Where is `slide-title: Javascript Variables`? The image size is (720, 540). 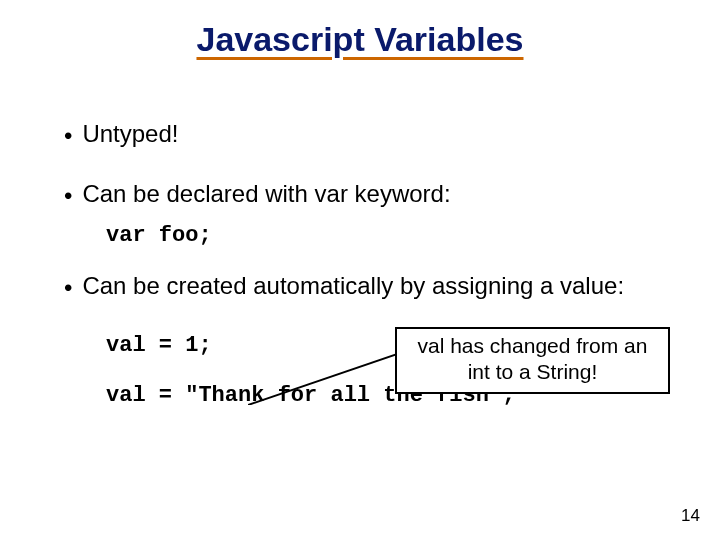
slide-title: Javascript Variables is located at coordinates (360, 40).